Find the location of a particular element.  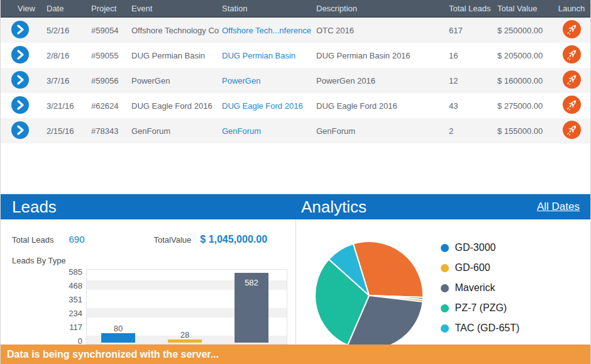

date-cell: 3/7/16 is located at coordinates (62, 80).